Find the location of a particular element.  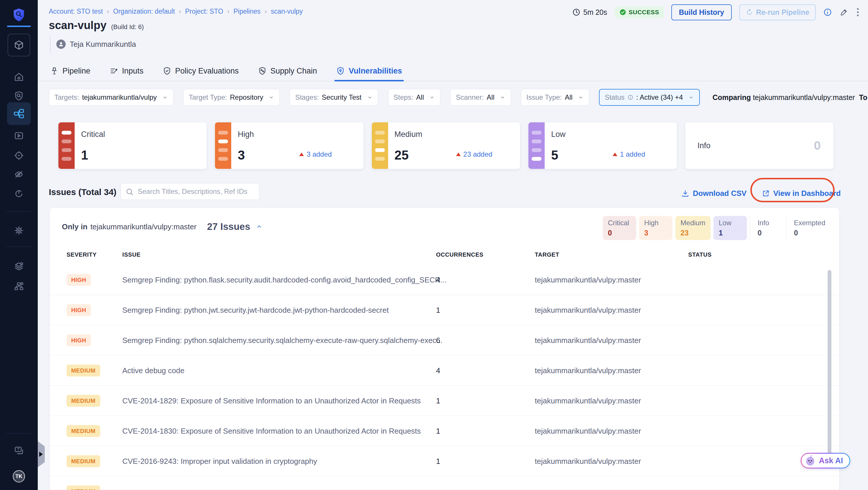

page-header: scan-vulpy (Build Id: 6) is located at coordinates (96, 26).